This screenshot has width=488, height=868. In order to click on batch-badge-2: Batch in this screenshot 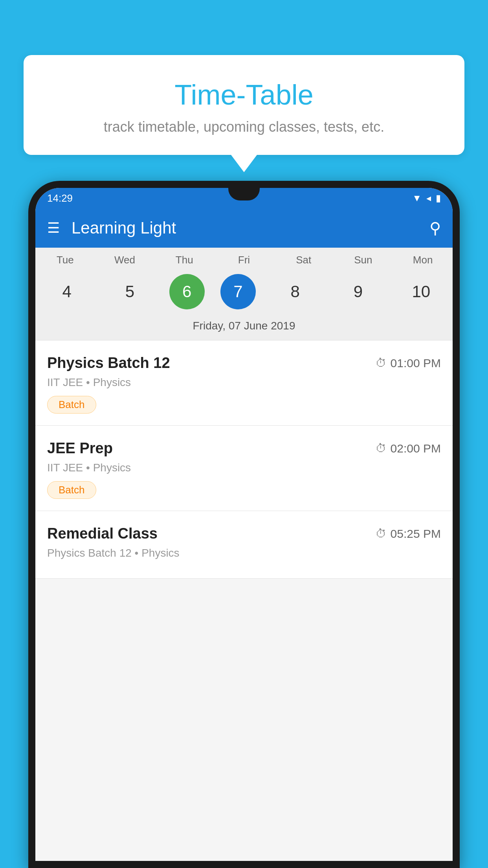, I will do `click(72, 490)`.